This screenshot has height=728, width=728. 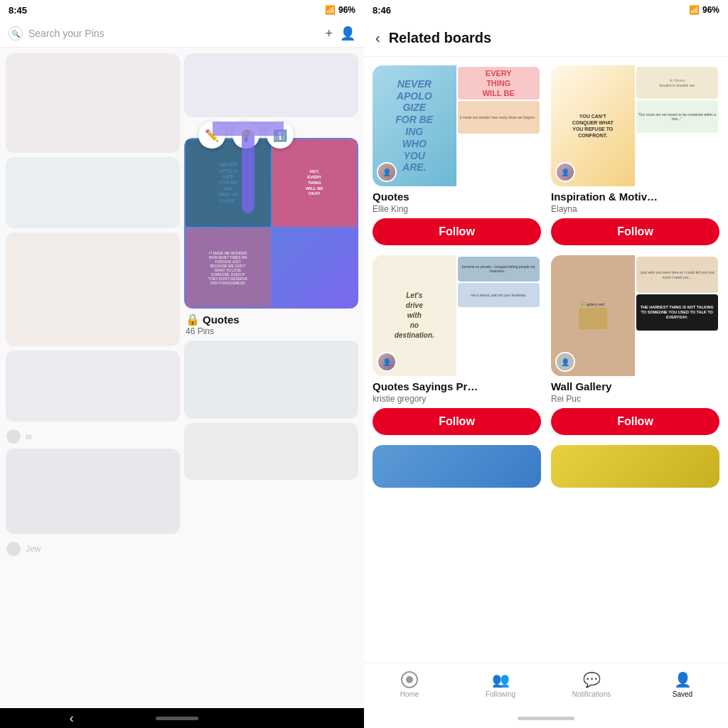 I want to click on bottom-tab-bar: Home 👥 Following 💬 Notifications 👤 Saved, so click(x=546, y=685).